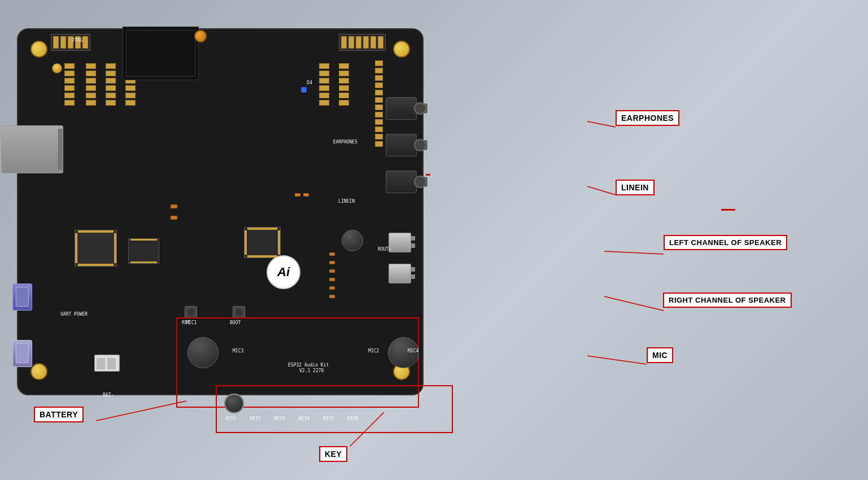 This screenshot has height=480, width=868. What do you see at coordinates (191, 323) in the screenshot?
I see `mic1-text: MIC1` at bounding box center [191, 323].